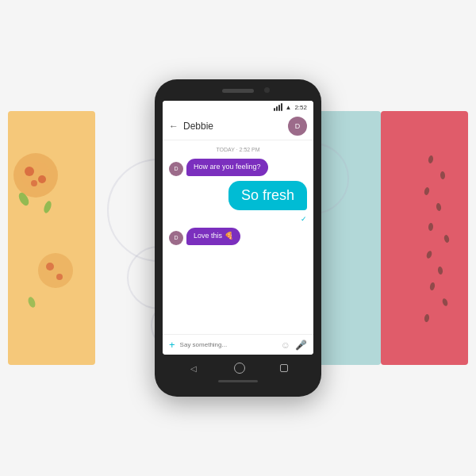  I want to click on message-row-outgoing: So fresh ✓, so click(238, 202).